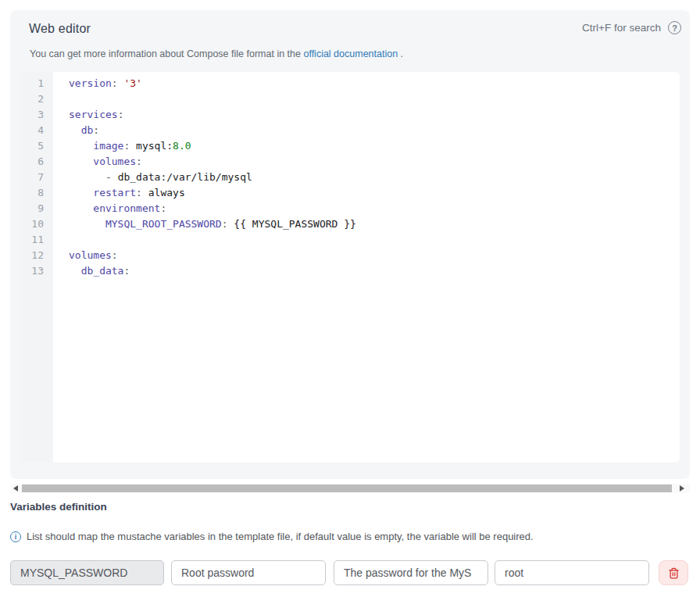  I want to click on variables-info-text: List should map the mustache variables i…, so click(280, 536).